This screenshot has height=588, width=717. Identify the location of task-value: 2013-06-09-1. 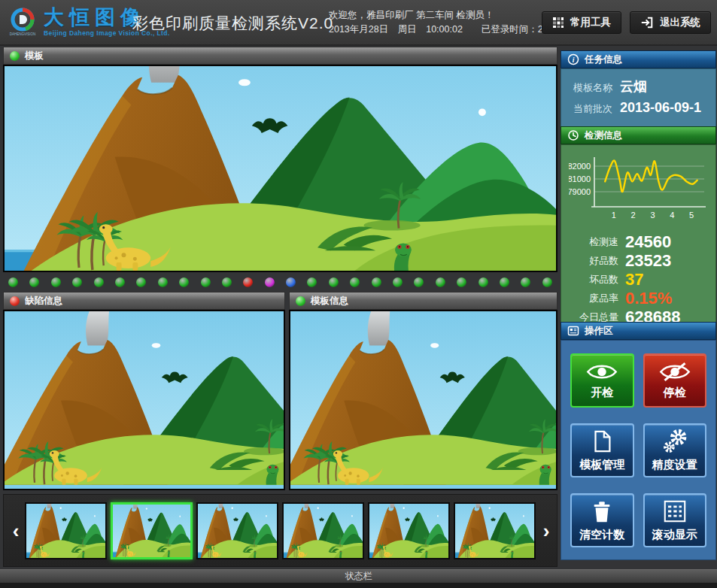
(661, 108).